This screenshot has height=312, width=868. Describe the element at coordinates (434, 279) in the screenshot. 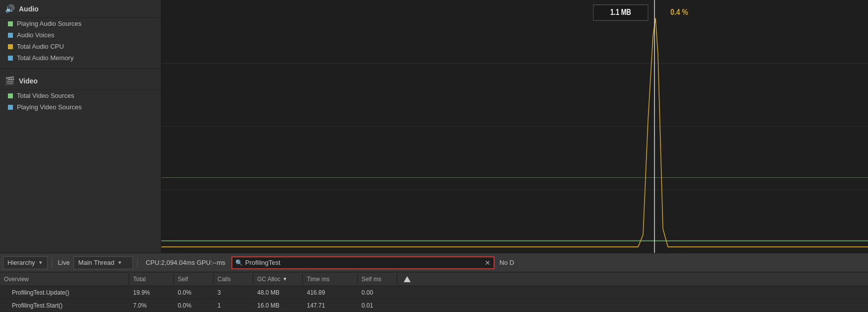

I see `table-header: Overview Total Self Calls GC Alloc ▼ Tim…` at that location.